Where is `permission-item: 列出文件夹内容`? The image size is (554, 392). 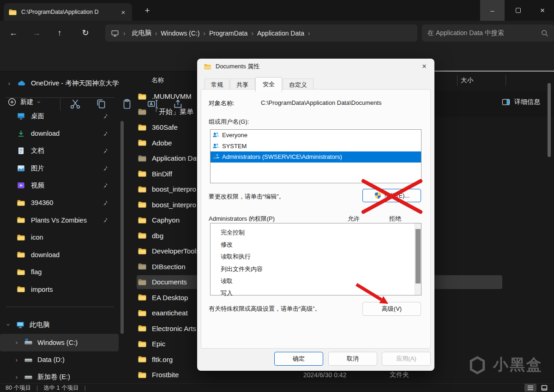 permission-item: 列出文件夹内容 is located at coordinates (242, 269).